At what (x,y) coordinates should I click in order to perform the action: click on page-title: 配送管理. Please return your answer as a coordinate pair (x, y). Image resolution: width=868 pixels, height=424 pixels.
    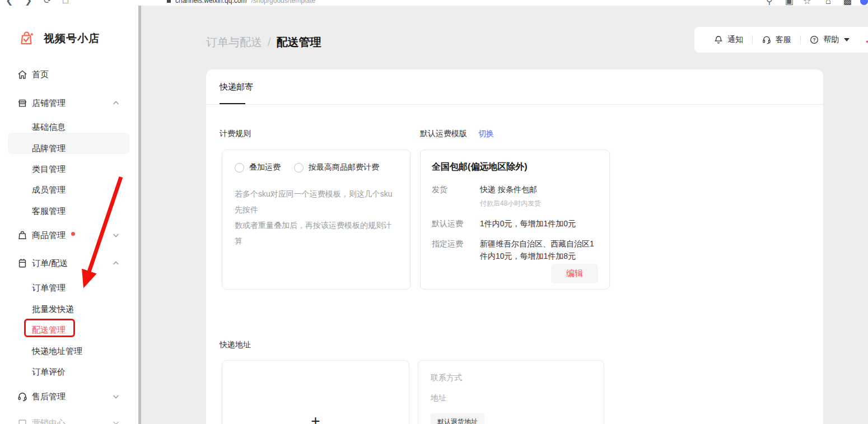
    Looking at the image, I should click on (299, 42).